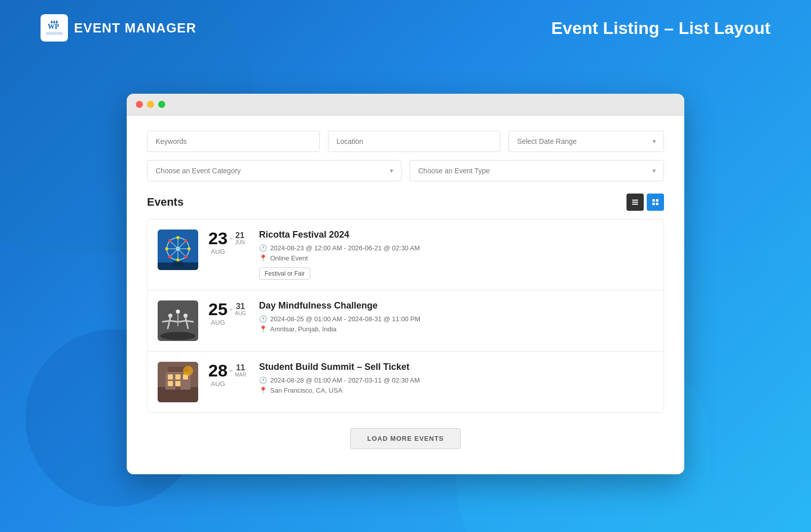 The width and height of the screenshot is (811, 532). I want to click on filter-row-1: Select Date Range ▼, so click(406, 141).